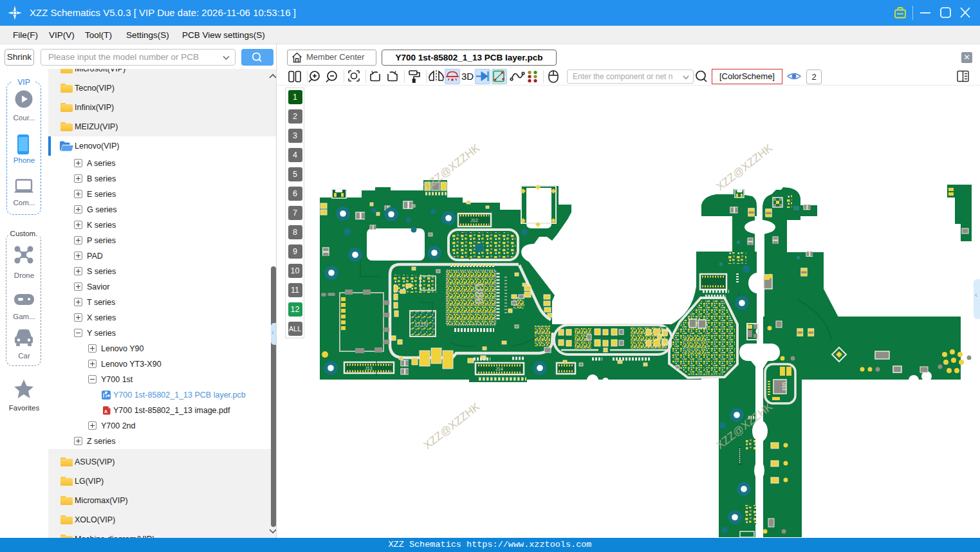 This screenshot has width=980, height=552. I want to click on svg-text: U16, so click(421, 324).